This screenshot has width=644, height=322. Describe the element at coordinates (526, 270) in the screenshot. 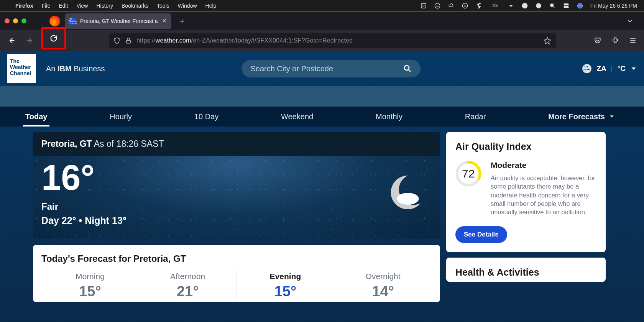

I see `health-activities-card: Health & Activities` at that location.